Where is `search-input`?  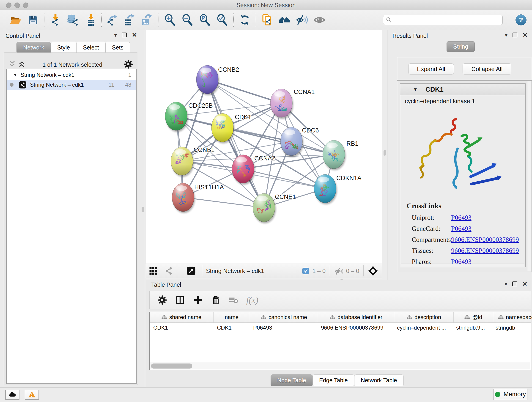 search-input is located at coordinates (443, 20).